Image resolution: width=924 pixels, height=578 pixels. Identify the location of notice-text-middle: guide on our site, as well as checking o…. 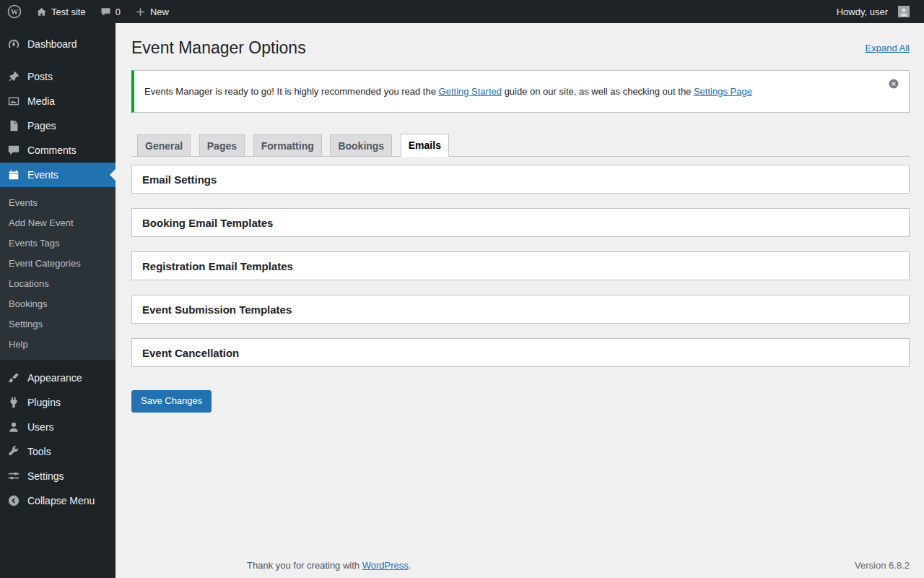
(598, 91).